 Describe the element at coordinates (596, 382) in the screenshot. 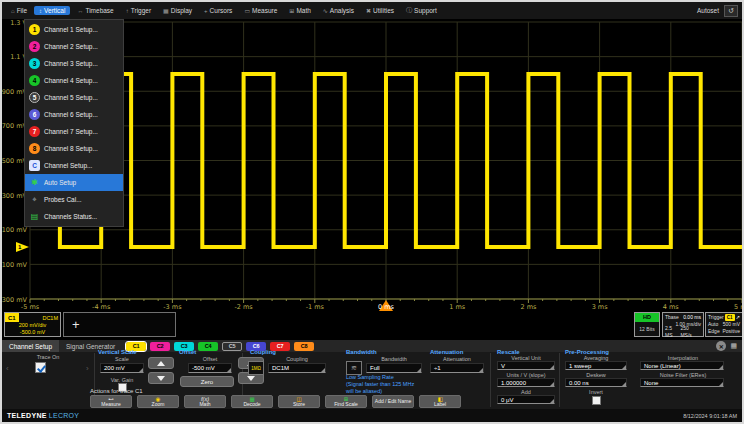

I see `deskew-field: 0.00 ns` at that location.